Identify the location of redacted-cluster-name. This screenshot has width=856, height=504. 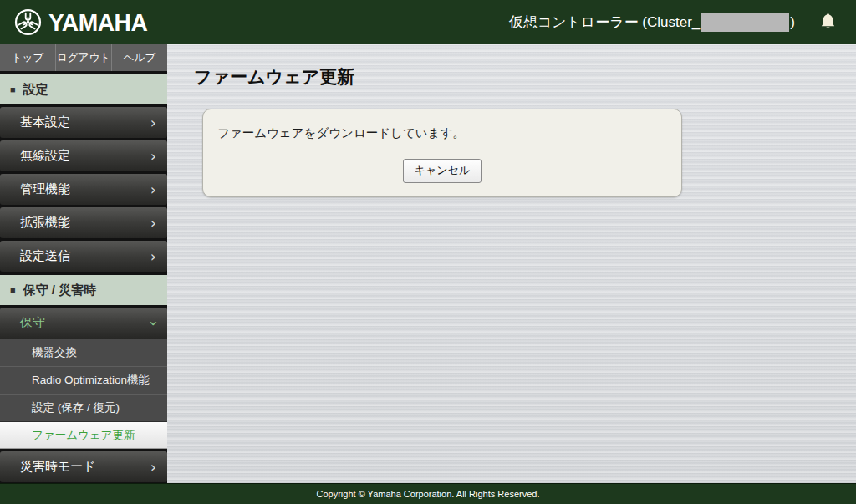
(745, 22).